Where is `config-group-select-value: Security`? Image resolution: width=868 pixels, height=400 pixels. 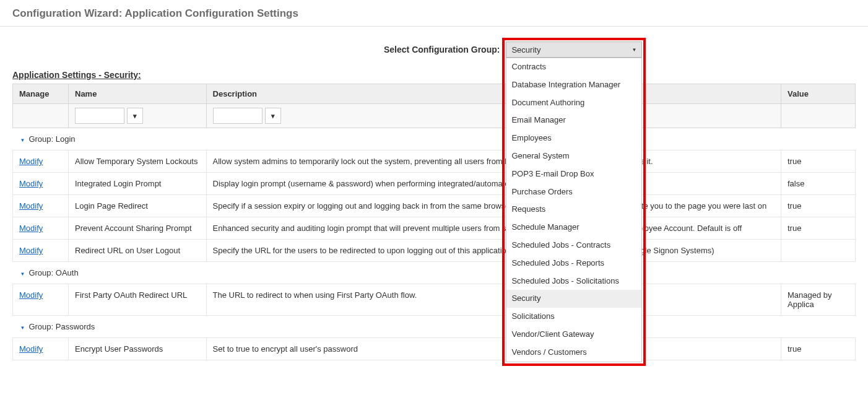
config-group-select-value: Security is located at coordinates (526, 50).